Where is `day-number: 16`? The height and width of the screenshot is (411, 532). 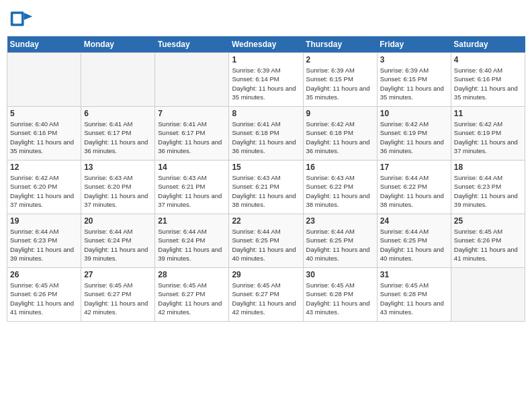
day-number: 16 is located at coordinates (340, 167).